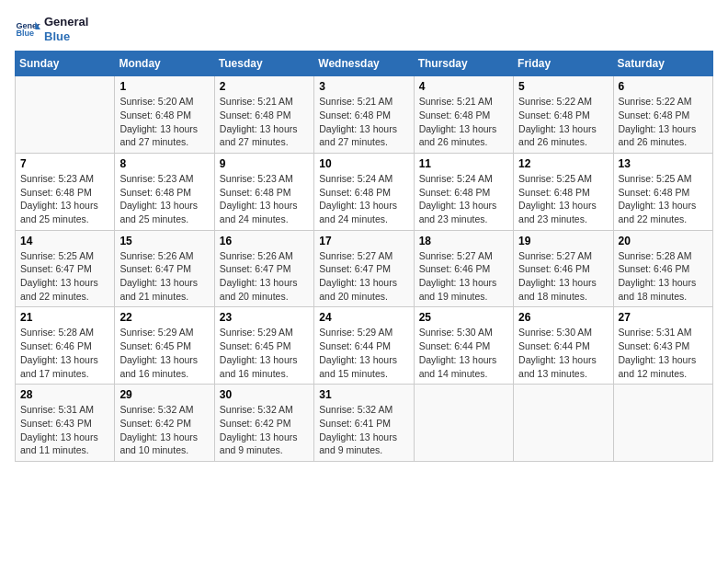  What do you see at coordinates (364, 423) in the screenshot?
I see `day-cell: 31Sunrise: 5:32 AMSunset: 6:41 PMDayligh…` at bounding box center [364, 423].